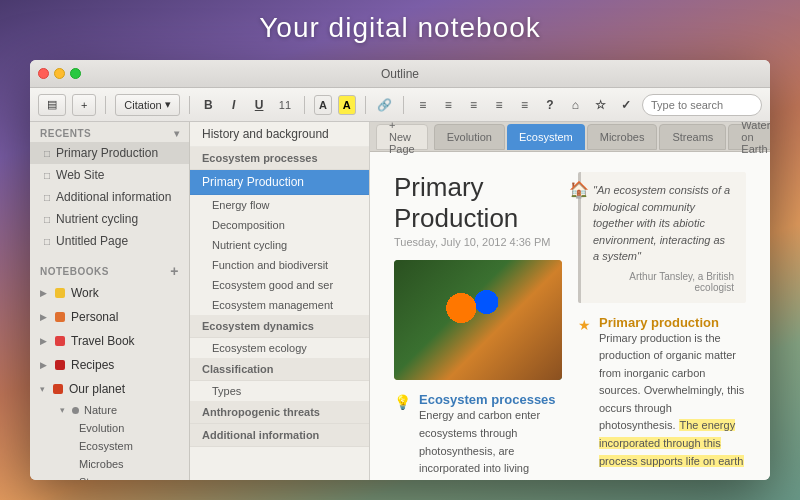 The image size is (800, 500). I want to click on outline-item-history: History and background, so click(280, 134).